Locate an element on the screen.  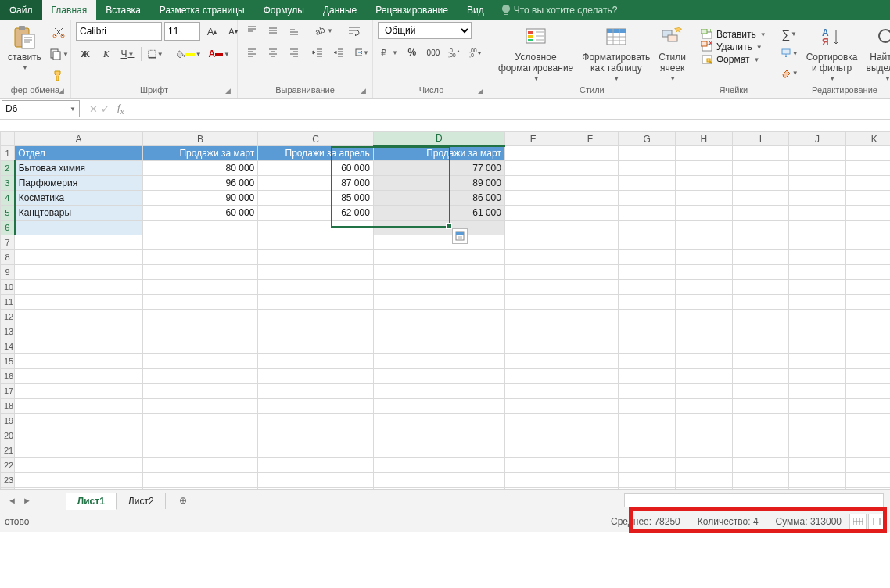
row-header-11: 11 is located at coordinates (8, 302).